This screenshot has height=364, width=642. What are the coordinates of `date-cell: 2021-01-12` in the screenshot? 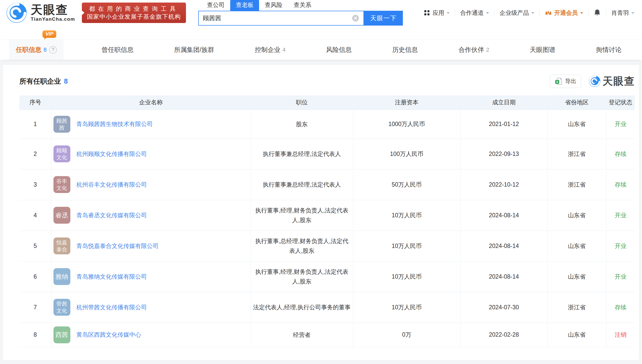 It's located at (504, 124).